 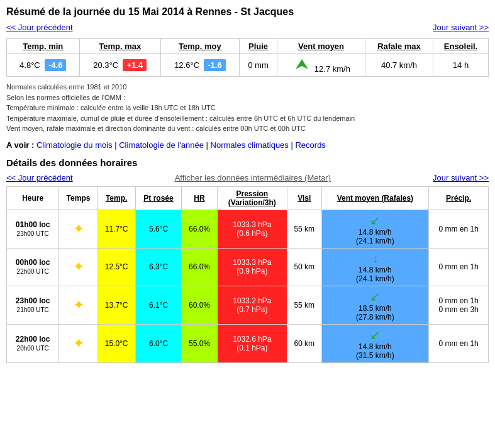 What do you see at coordinates (248, 108) in the screenshot?
I see `notes-section: Normales calculées entre 1981 et 2010 Se…` at bounding box center [248, 108].